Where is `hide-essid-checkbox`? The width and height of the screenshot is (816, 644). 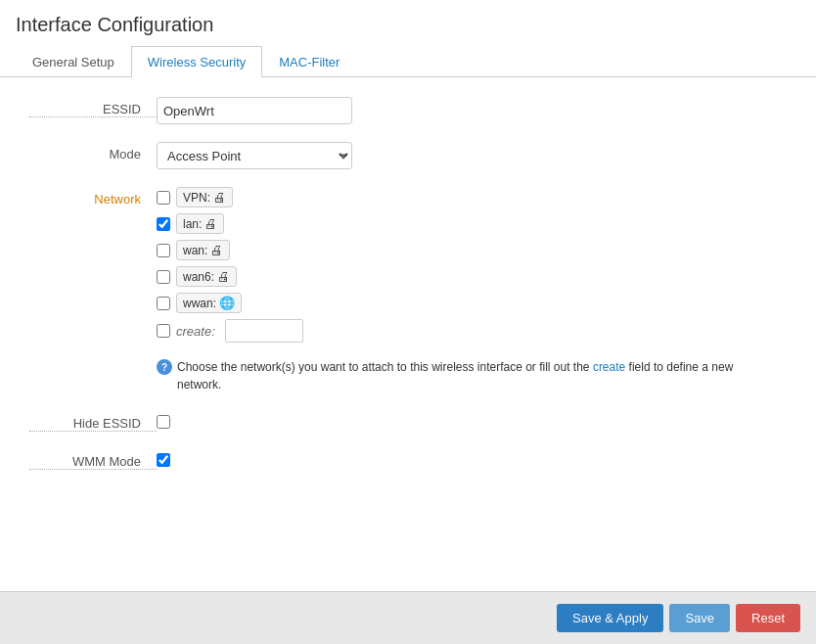 hide-essid-checkbox is located at coordinates (163, 422).